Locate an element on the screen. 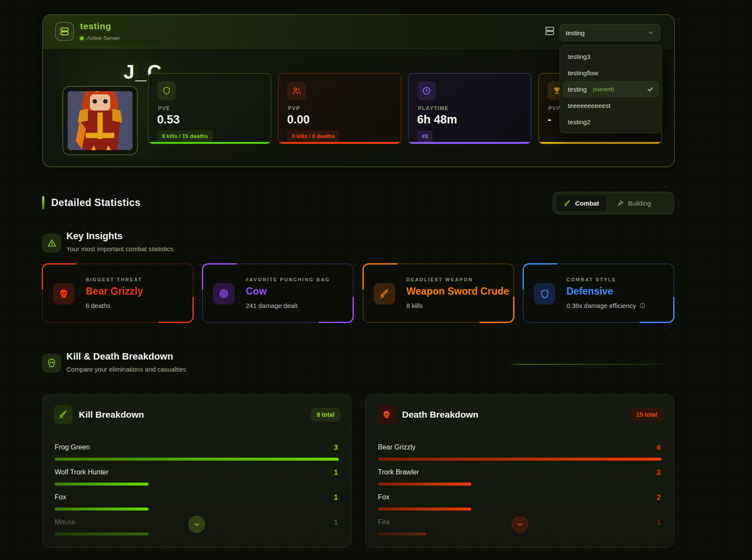 This screenshot has height=560, width=752. kill-row: Frog Green 3 is located at coordinates (197, 454).